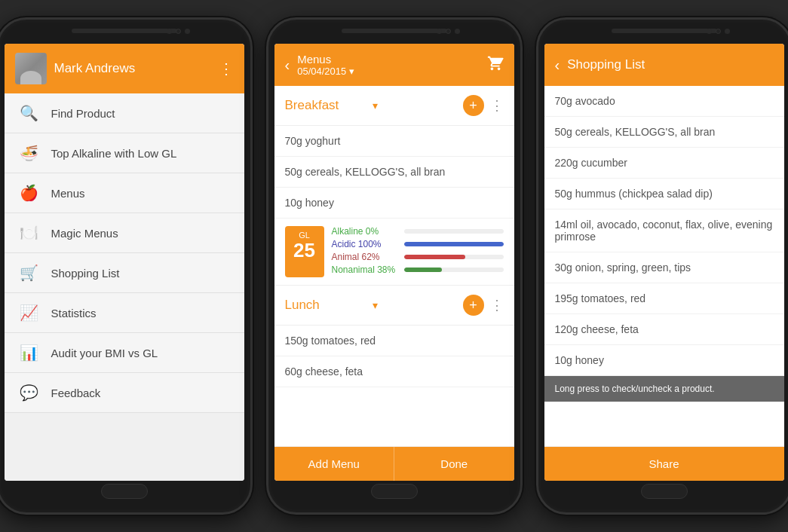 This screenshot has height=532, width=788. I want to click on lunch-add-button: +, so click(474, 305).